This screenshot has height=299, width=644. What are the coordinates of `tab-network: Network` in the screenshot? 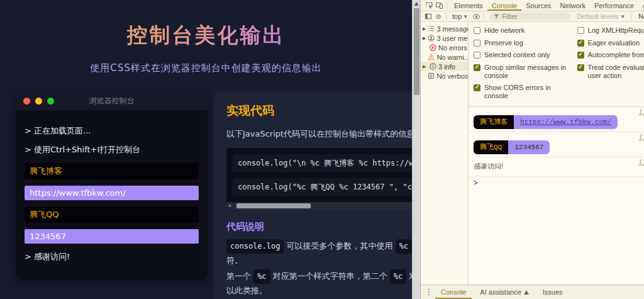 It's located at (573, 5).